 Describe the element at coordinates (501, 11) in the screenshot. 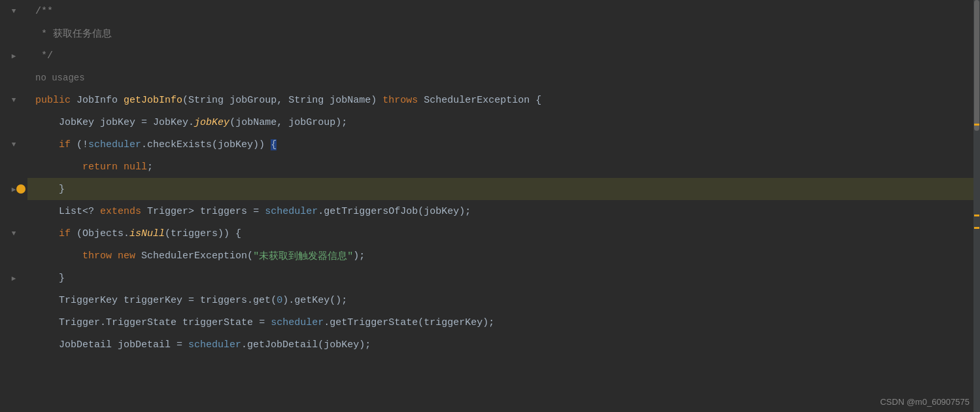

I see `code-line-1: /**` at that location.